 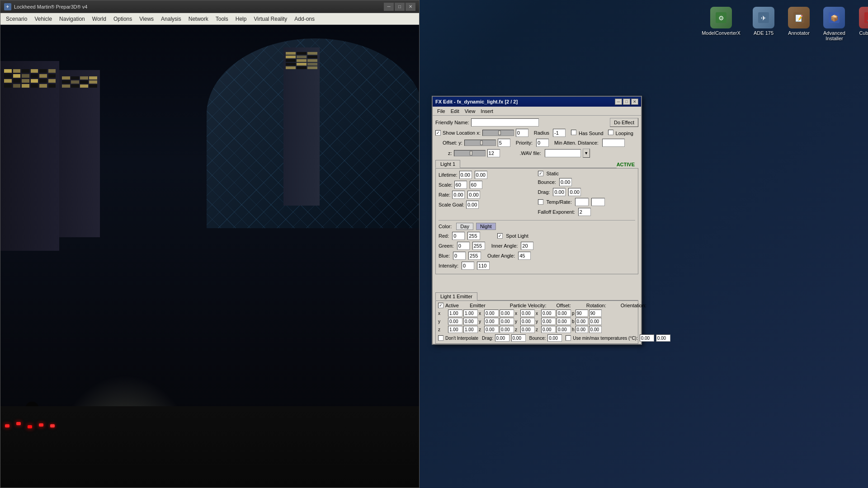 I want to click on fx-close-button: ✕, so click(x=635, y=102).